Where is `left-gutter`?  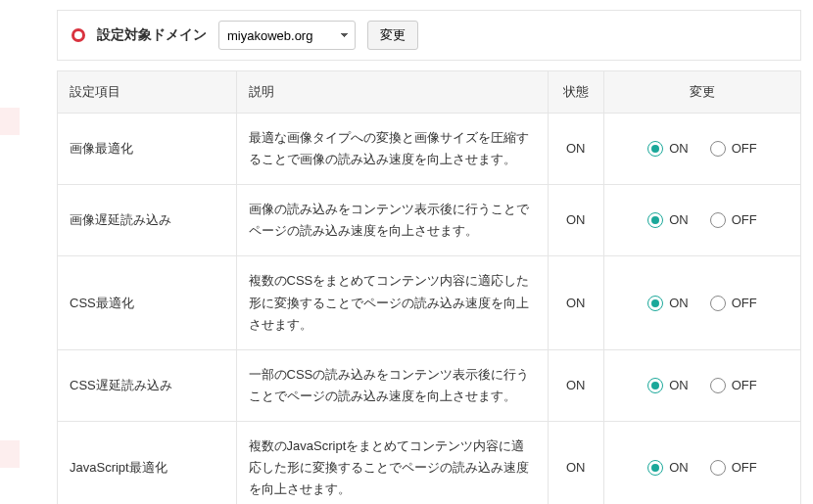
left-gutter is located at coordinates (12, 252).